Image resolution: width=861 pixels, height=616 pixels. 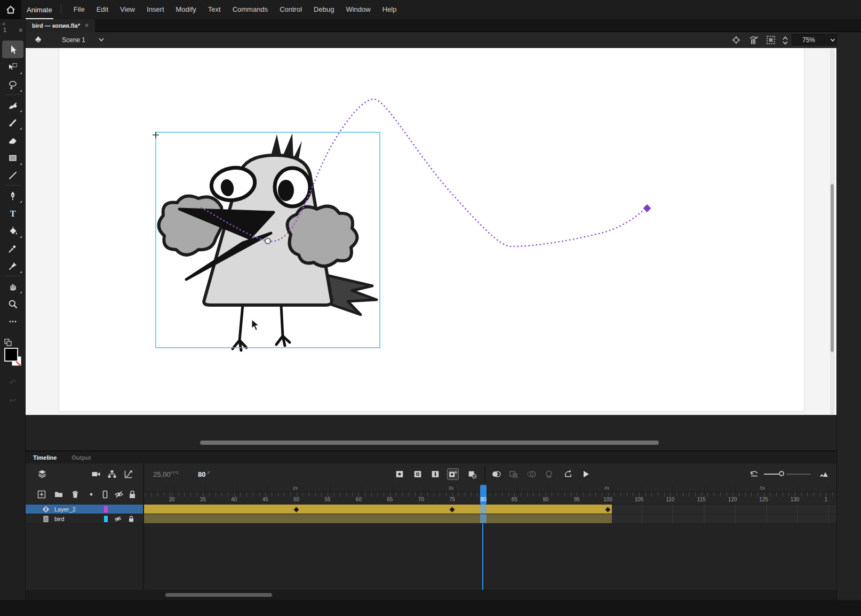 What do you see at coordinates (13, 249) in the screenshot?
I see `eyedropper-tool` at bounding box center [13, 249].